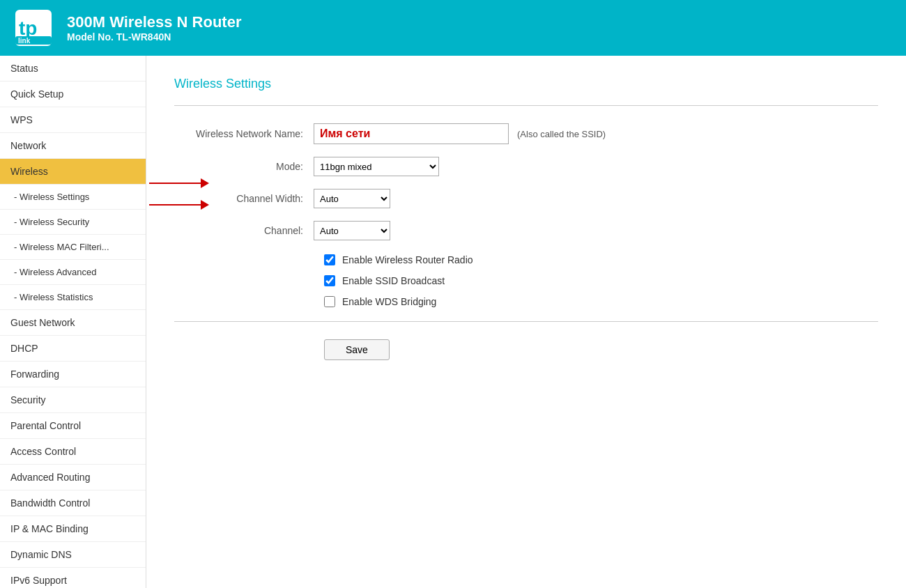  Describe the element at coordinates (526, 167) in the screenshot. I see `mode-row: Mode: 11bgn mixed 11bg mixed 11b only 11…` at that location.